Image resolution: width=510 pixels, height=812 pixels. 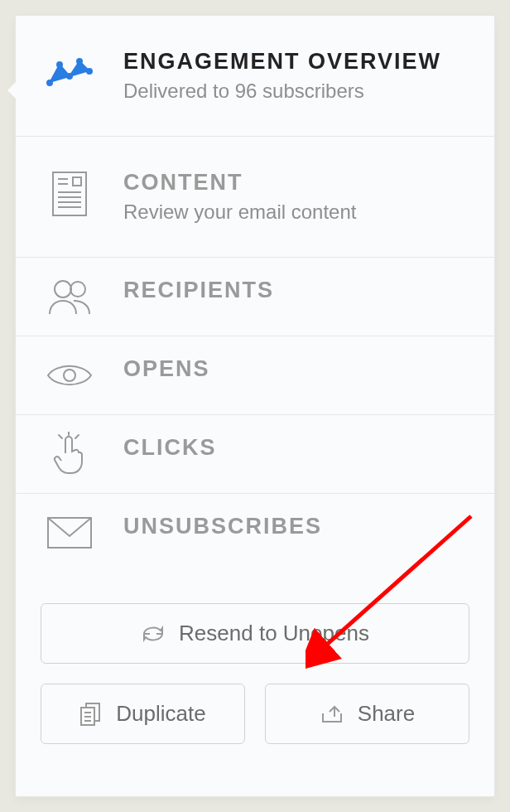 I want to click on active-pointer, so click(x=12, y=90).